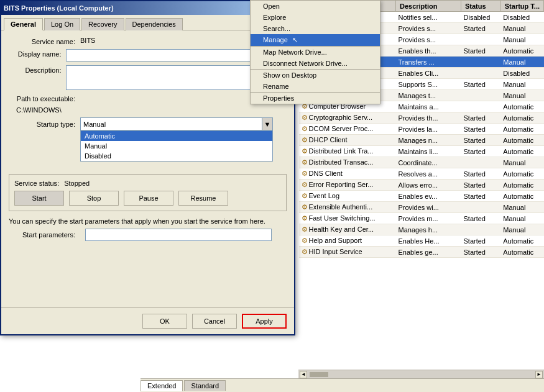  Describe the element at coordinates (205, 385) in the screenshot. I see `tab-standard: Standard` at that location.